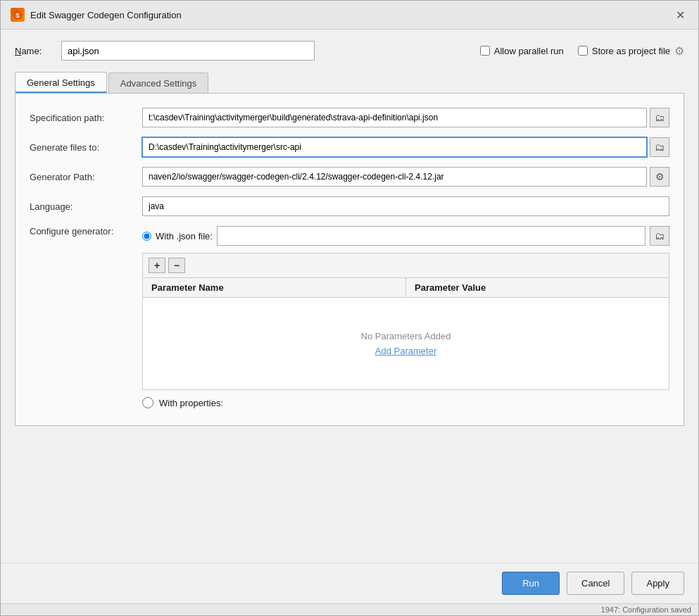  What do you see at coordinates (660, 236) in the screenshot?
I see `json-file-folder-button: 🗂` at bounding box center [660, 236].